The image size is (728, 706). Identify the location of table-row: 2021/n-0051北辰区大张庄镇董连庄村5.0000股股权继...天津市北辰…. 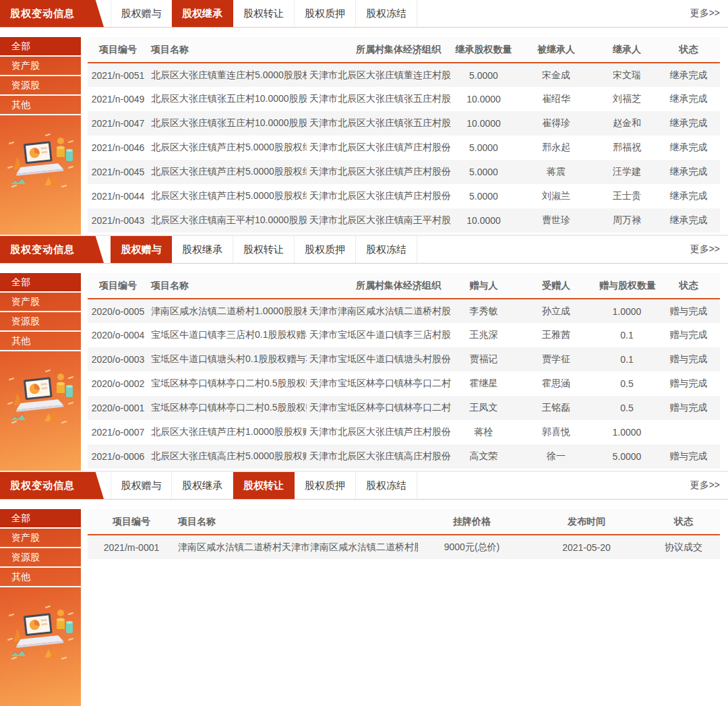
(404, 75).